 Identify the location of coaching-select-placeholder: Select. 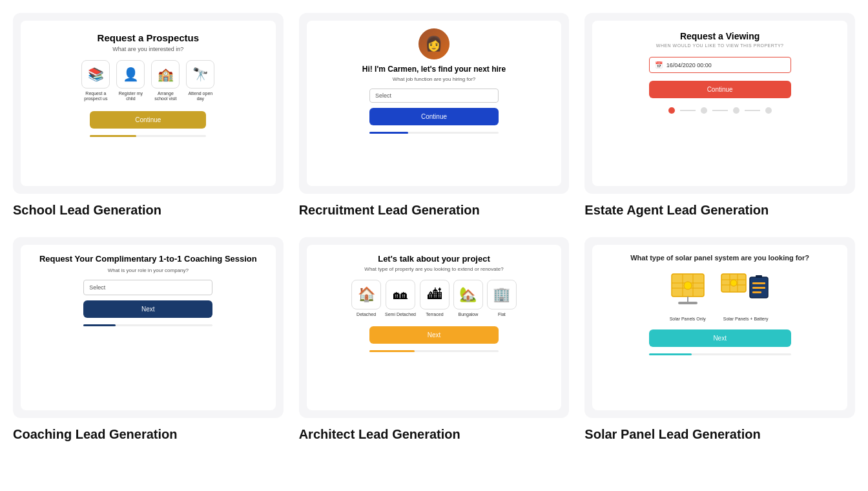
(97, 287).